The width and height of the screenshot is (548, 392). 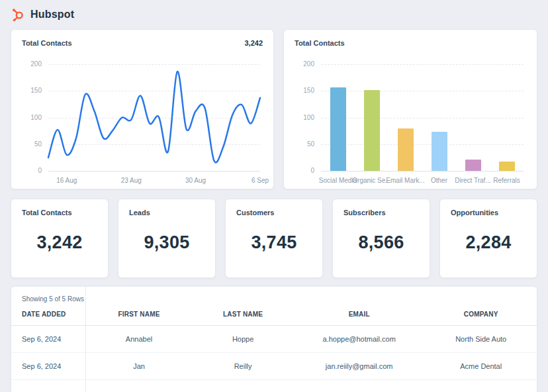 I want to click on stat-card-total-contacts: Total Contacts3,242, so click(x=60, y=238).